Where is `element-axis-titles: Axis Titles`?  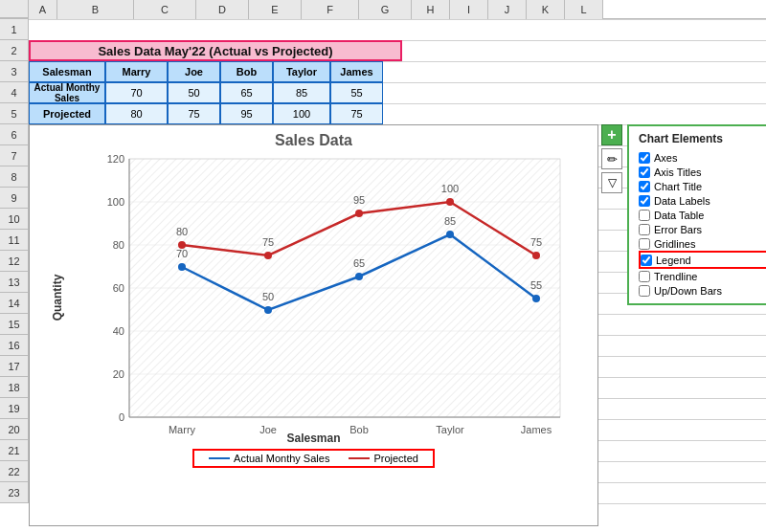
element-axis-titles: Axis Titles is located at coordinates (703, 172).